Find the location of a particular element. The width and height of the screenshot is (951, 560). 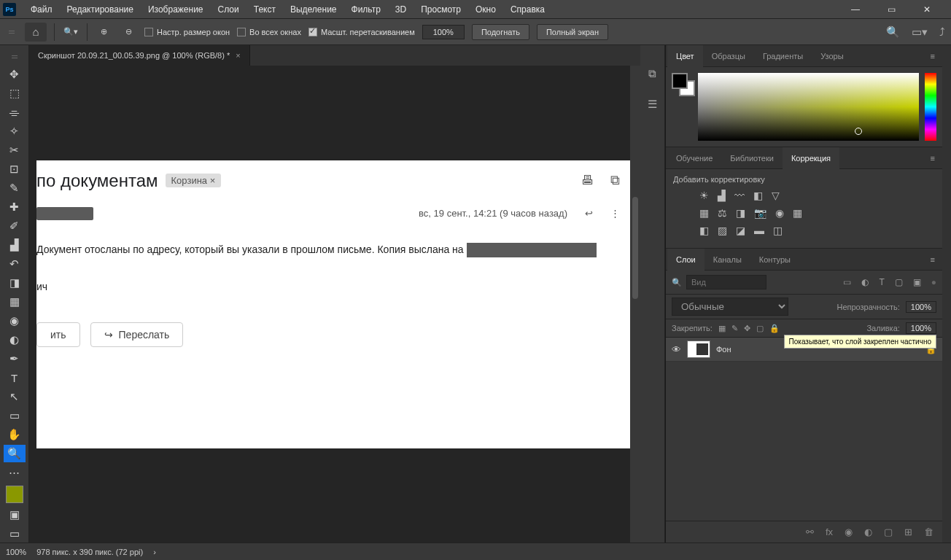

eyedropper-tool: ✎ is located at coordinates (15, 188).